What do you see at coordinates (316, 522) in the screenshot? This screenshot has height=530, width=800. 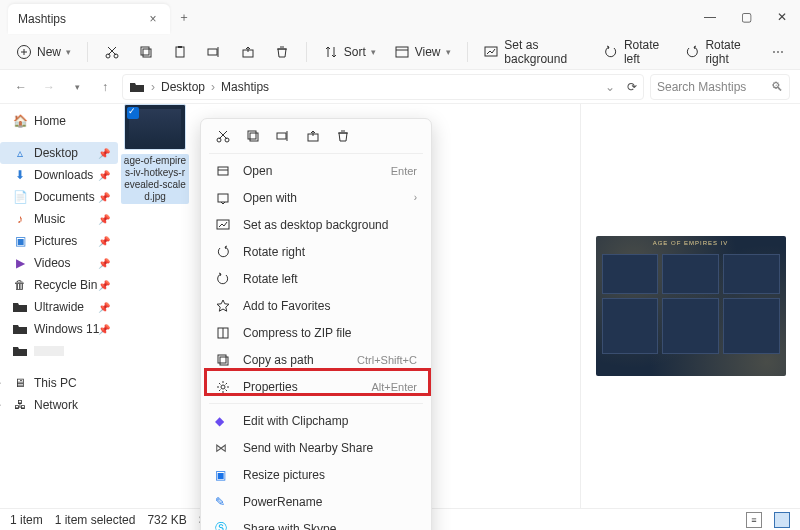 I see `ctx-skype: ⓈShare with Skype` at bounding box center [316, 522].